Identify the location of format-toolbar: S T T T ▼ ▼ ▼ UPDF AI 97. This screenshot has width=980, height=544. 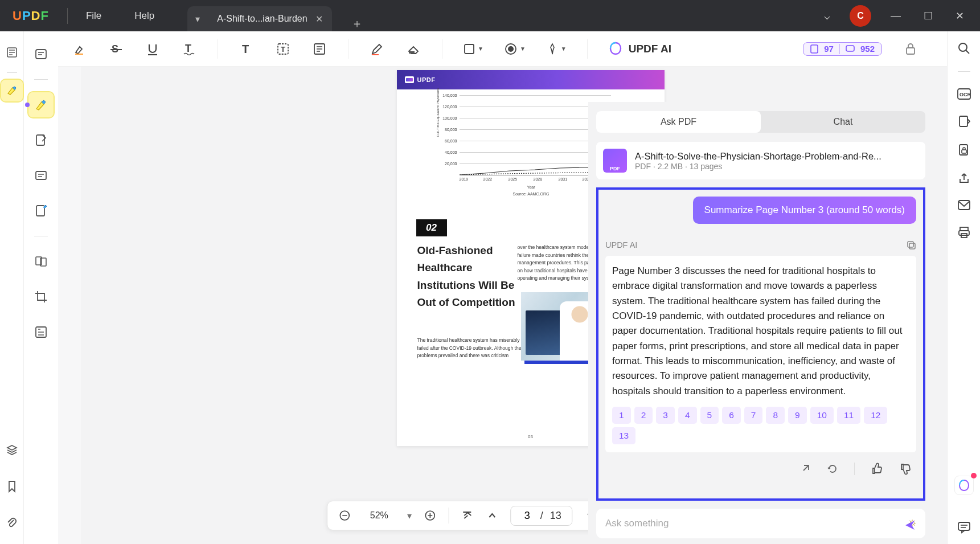
(519, 49).